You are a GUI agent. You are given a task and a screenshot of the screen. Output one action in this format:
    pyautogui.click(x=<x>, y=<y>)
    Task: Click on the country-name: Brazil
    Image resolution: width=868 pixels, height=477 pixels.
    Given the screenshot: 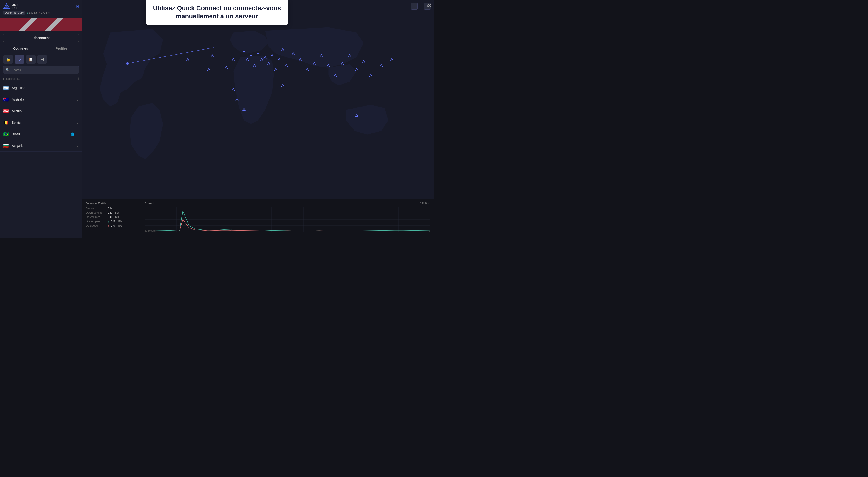 What is the action you would take?
    pyautogui.click(x=41, y=134)
    